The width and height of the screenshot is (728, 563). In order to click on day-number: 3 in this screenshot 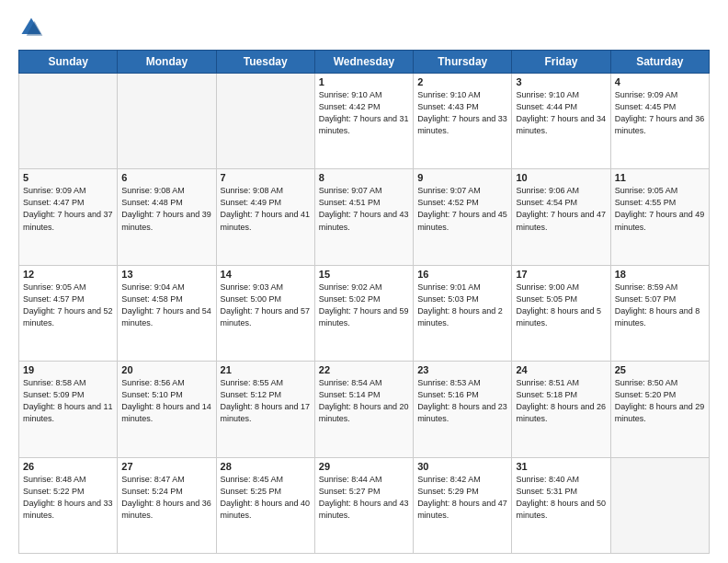, I will do `click(561, 82)`.